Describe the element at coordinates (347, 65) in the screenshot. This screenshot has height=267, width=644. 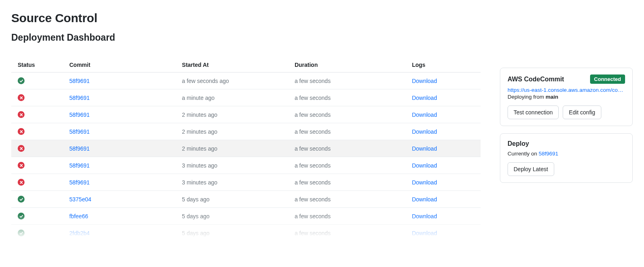
I see `col-header-duration: Duration` at that location.